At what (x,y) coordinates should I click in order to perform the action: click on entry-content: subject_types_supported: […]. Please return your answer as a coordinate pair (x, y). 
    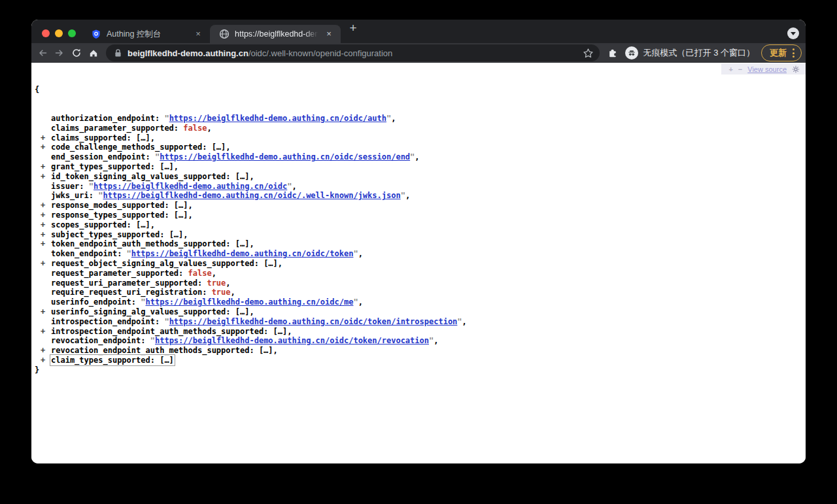
    Looking at the image, I should click on (117, 235).